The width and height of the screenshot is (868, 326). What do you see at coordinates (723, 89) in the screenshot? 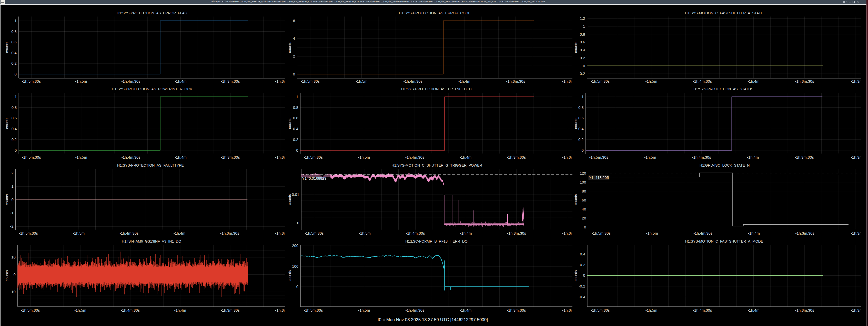
I see `svg-text: H1:SYS-PROTECTION_AS_STATUS` at bounding box center [723, 89].